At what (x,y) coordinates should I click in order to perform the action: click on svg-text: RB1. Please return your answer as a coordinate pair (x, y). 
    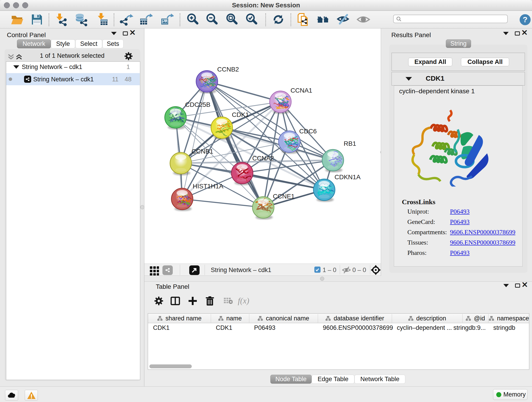
    Looking at the image, I should click on (350, 144).